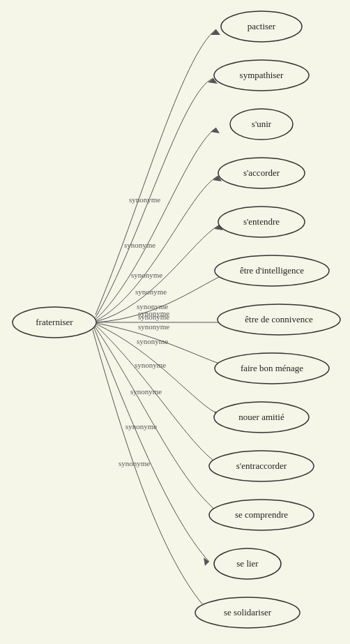 This screenshot has width=350, height=644. What do you see at coordinates (151, 365) in the screenshot?
I see `edge-label-9: synonyme` at bounding box center [151, 365].